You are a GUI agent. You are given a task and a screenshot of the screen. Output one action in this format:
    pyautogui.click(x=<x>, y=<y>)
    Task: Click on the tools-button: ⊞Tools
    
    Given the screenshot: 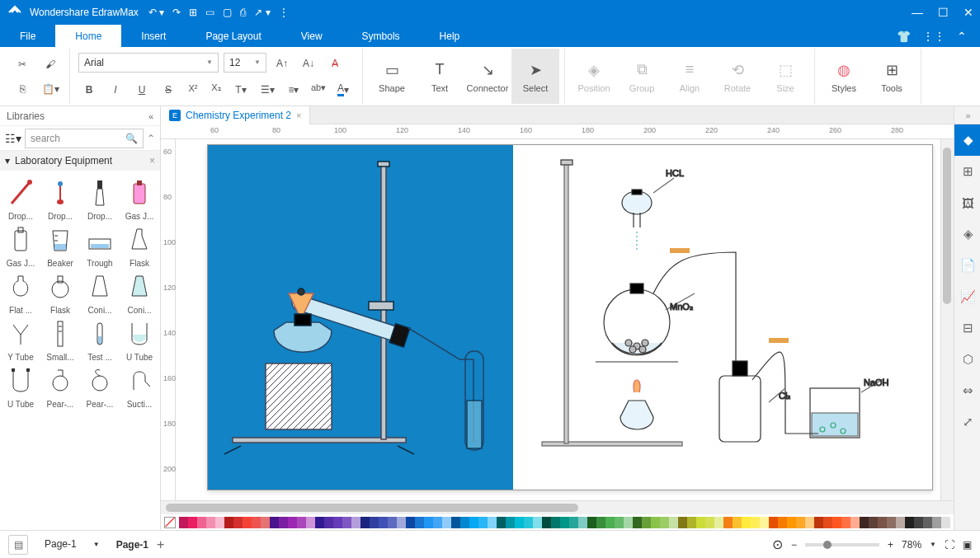 What is the action you would take?
    pyautogui.click(x=892, y=76)
    